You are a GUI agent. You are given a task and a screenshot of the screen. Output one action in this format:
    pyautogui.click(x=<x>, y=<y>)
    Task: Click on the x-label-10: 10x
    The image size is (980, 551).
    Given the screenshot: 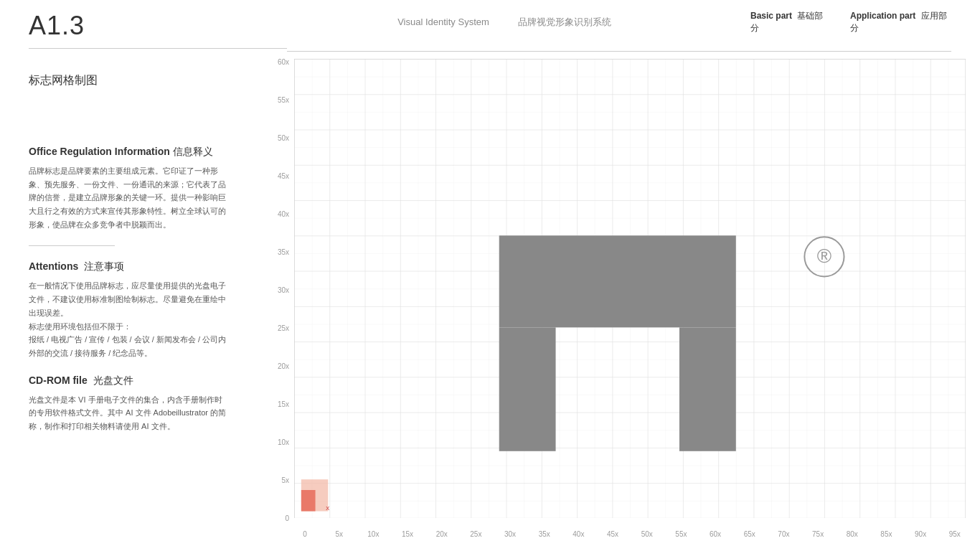 What is the action you would take?
    pyautogui.click(x=373, y=534)
    